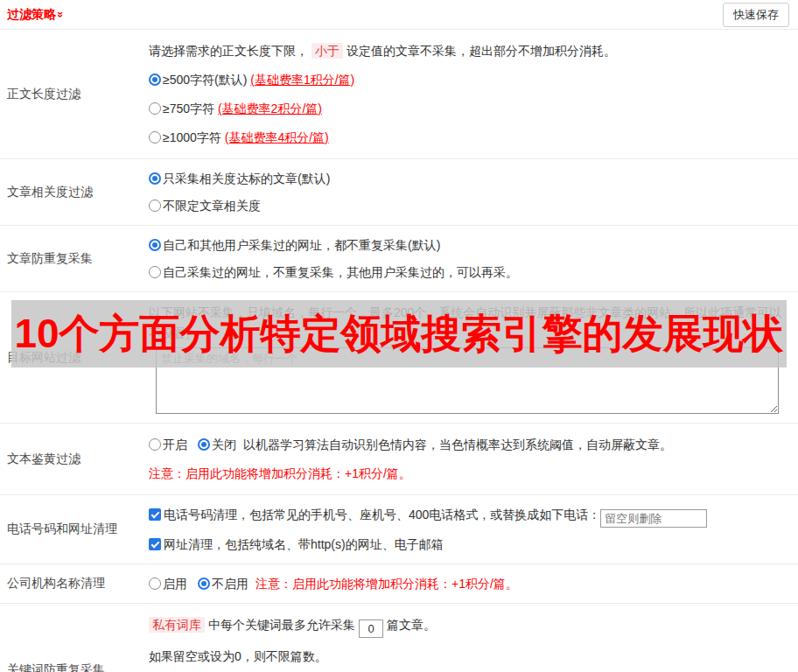  I want to click on intro-highlight: 小于, so click(327, 51).